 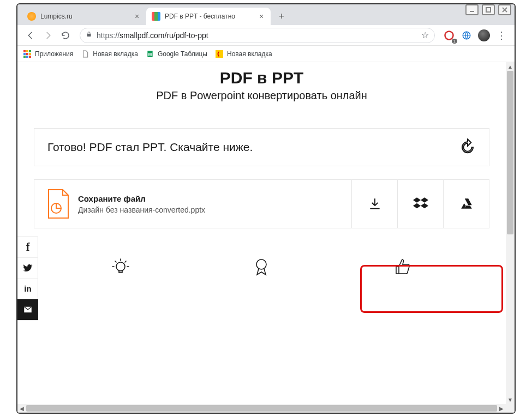 I want to click on share-linkedin-button: in, so click(x=28, y=289).